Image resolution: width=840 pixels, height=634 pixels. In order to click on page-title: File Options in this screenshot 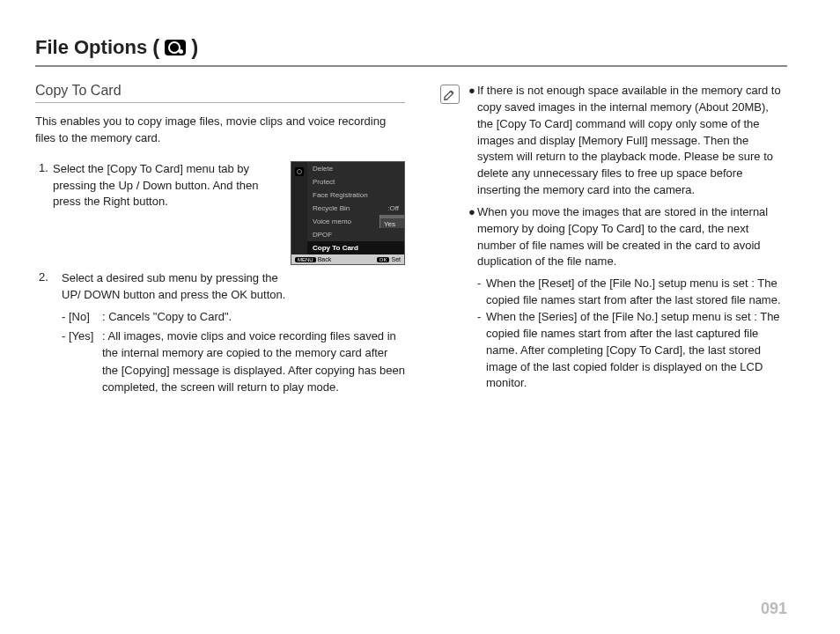, I will do `click(92, 48)`.